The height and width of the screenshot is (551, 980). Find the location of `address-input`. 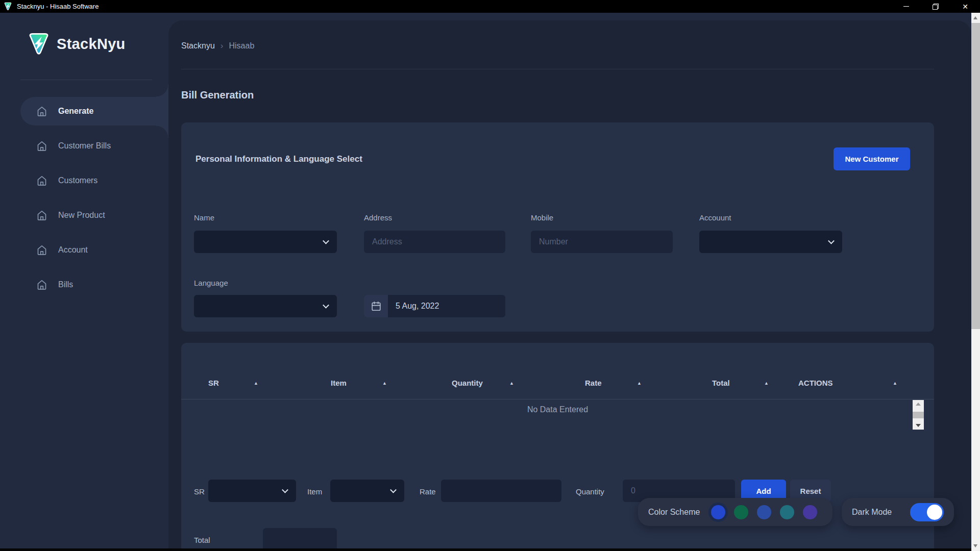

address-input is located at coordinates (435, 242).